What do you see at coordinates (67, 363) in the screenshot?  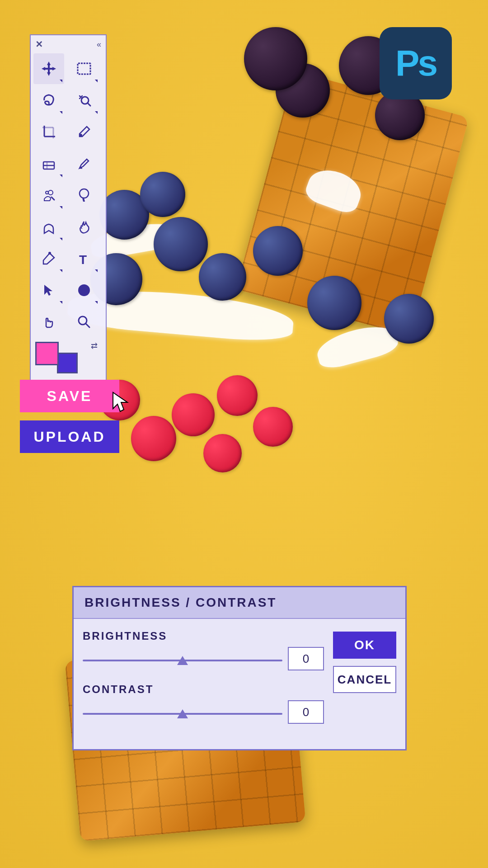 I see `background-color-swatch` at bounding box center [67, 363].